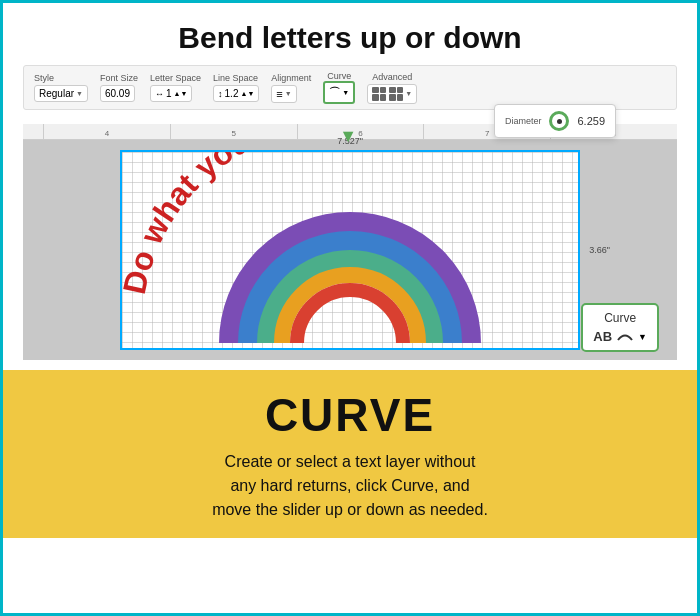  I want to click on letter-space-value: 1, so click(169, 94).